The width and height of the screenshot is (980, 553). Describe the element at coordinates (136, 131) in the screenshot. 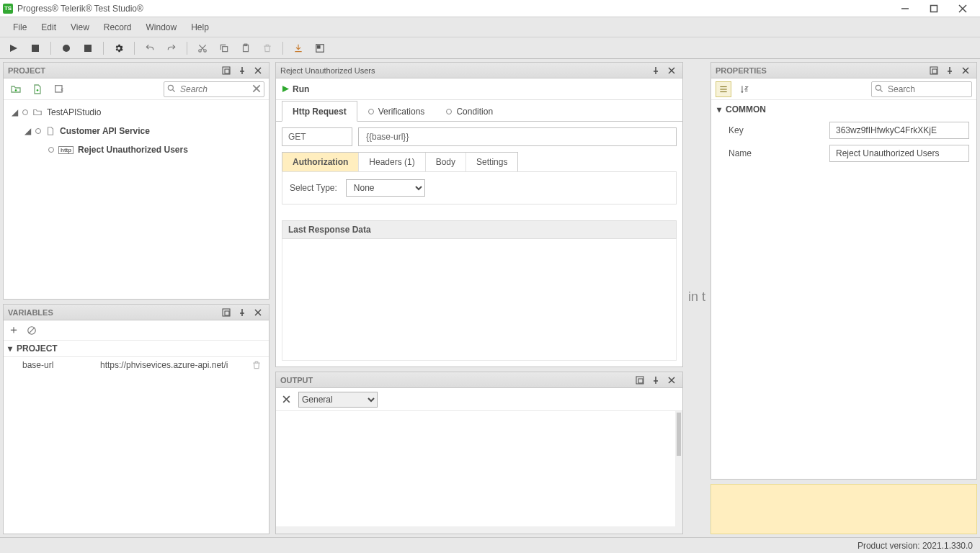

I see `tree-service: ◢ Customer API Service` at that location.